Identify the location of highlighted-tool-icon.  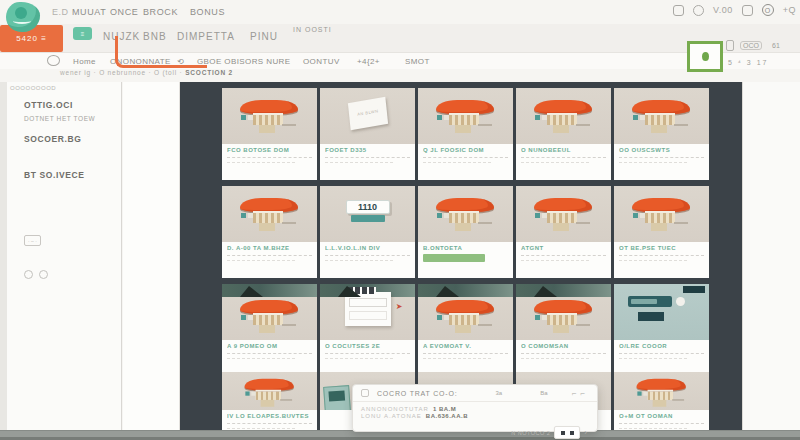
(706, 56).